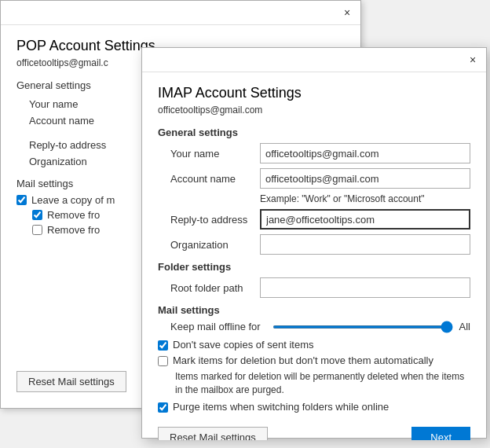 This screenshot has height=448, width=490. Describe the element at coordinates (281, 407) in the screenshot. I see `imap-checkbox3-label: Purge items when switching folders while…` at that location.